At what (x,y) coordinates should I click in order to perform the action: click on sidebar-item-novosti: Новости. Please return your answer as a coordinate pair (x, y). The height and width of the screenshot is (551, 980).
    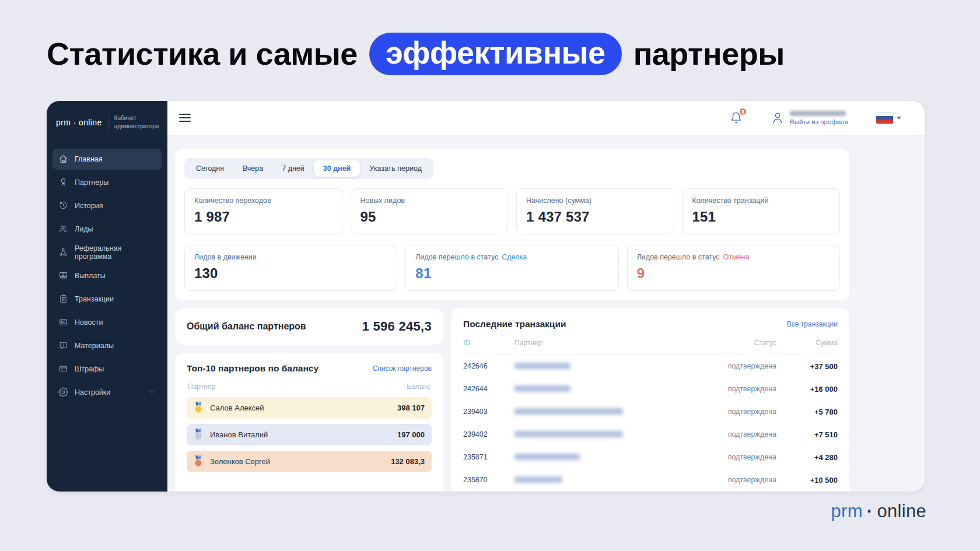
    Looking at the image, I should click on (107, 322).